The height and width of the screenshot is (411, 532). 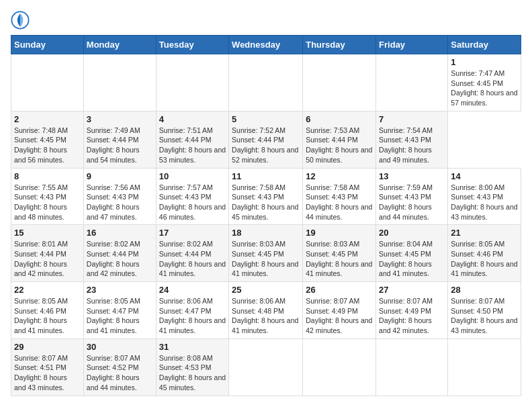 I want to click on calendar-cell: 10 Sunrise: 7:57 AMSunset: 4:43 PMDaylig…, so click(x=192, y=196).